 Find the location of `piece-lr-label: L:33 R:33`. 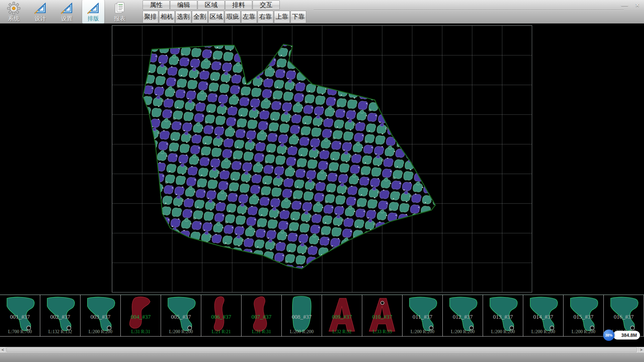

piece-lr-label: L:33 R:33 is located at coordinates (382, 332).